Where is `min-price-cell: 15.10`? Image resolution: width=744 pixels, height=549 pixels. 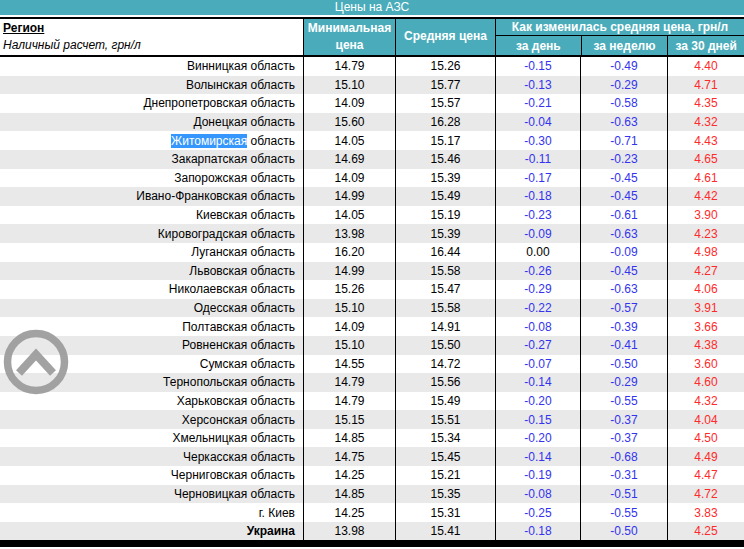
min-price-cell: 15.10 is located at coordinates (349, 308).